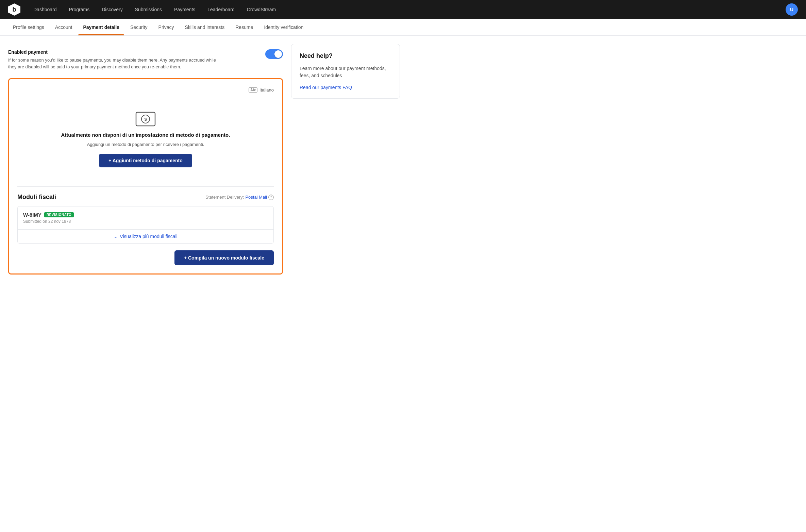 This screenshot has height=532, width=806. What do you see at coordinates (185, 10) in the screenshot?
I see `nav-payments: Payments` at bounding box center [185, 10].